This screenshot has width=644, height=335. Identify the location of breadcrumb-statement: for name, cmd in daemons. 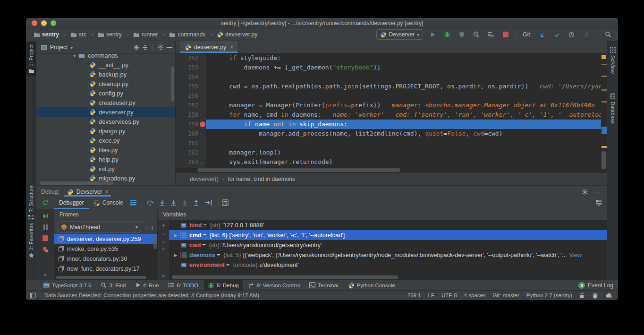
(262, 179).